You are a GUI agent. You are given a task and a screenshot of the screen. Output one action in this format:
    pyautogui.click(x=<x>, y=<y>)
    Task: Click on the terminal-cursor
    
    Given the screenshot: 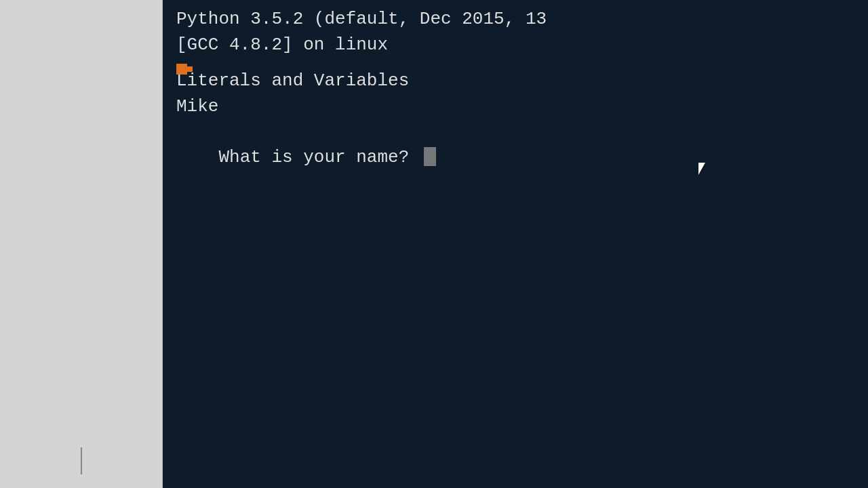 What is the action you would take?
    pyautogui.click(x=430, y=157)
    